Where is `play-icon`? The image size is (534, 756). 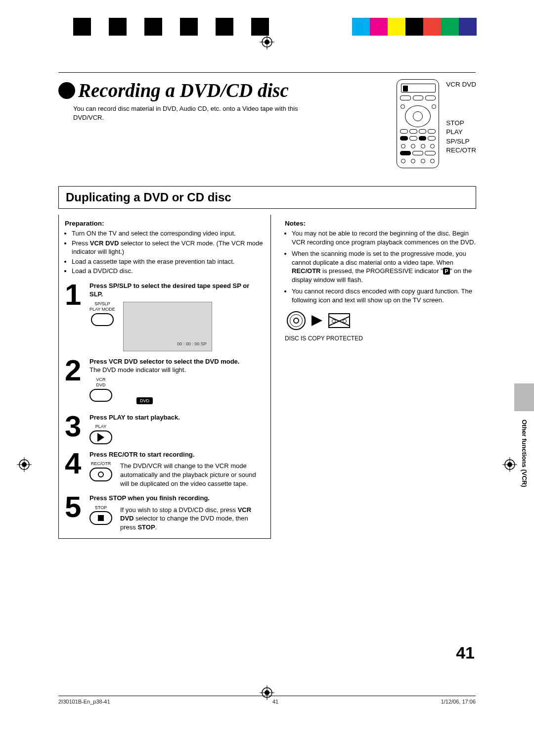 play-icon is located at coordinates (101, 437).